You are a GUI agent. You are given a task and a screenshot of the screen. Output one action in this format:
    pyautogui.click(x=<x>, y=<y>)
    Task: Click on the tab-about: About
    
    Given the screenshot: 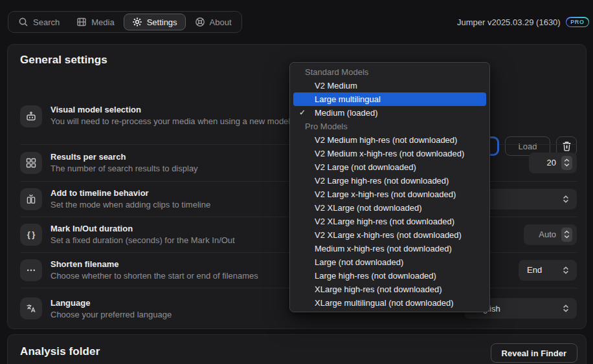 What is the action you would take?
    pyautogui.click(x=214, y=22)
    